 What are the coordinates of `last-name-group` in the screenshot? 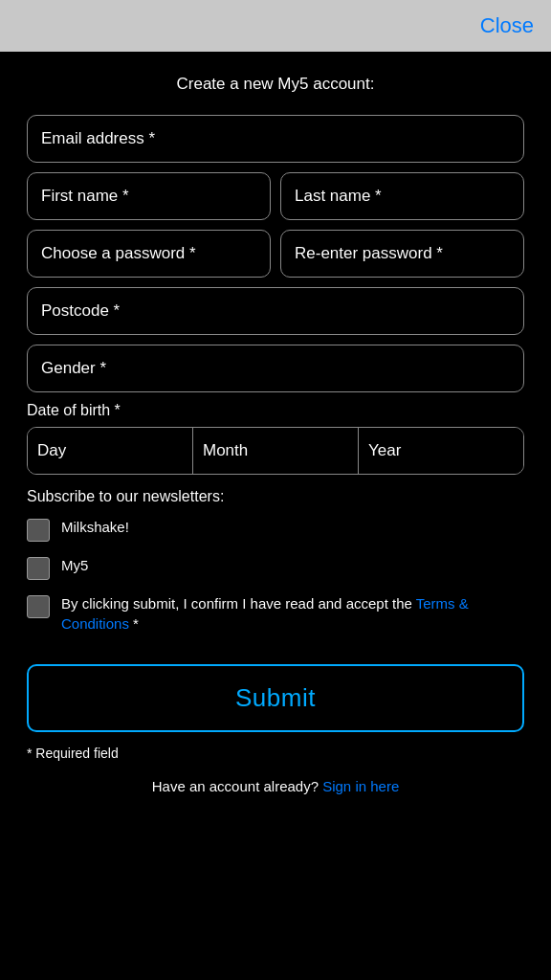 It's located at (402, 196).